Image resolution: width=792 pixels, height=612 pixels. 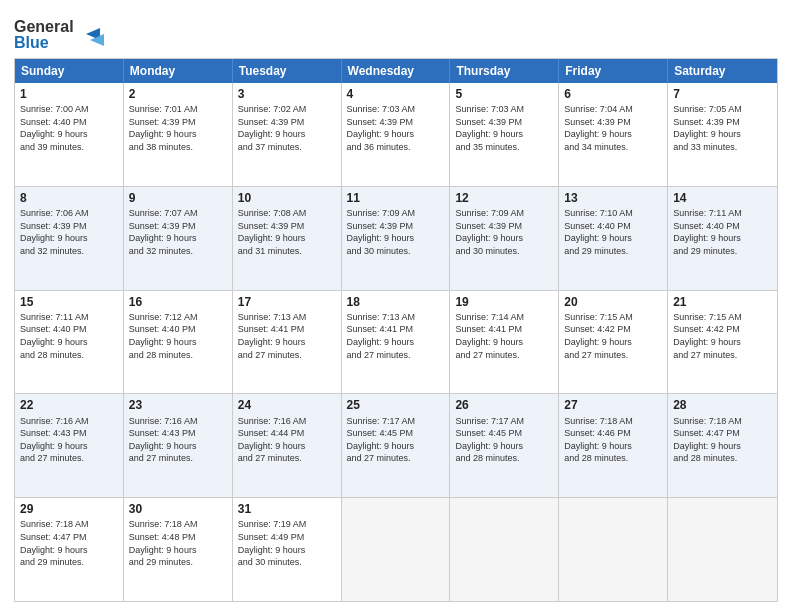 What do you see at coordinates (287, 94) in the screenshot?
I see `day-number: 3` at bounding box center [287, 94].